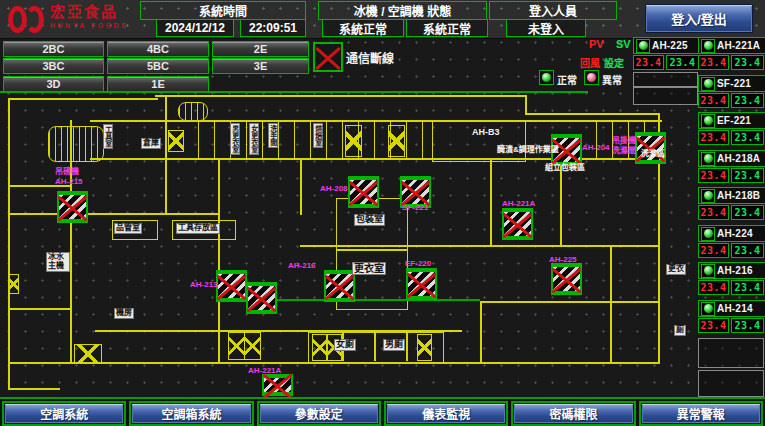 This screenshot has height=426, width=765. What do you see at coordinates (260, 66) in the screenshot?
I see `floor-button-3e: 3E` at bounding box center [260, 66].